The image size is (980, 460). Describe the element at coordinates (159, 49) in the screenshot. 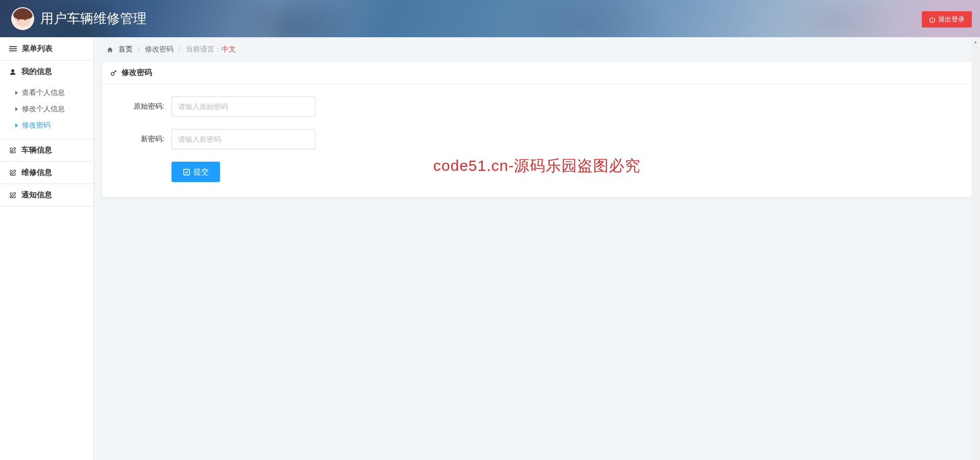

I see `breadcrumb-current: 修改密码` at that location.